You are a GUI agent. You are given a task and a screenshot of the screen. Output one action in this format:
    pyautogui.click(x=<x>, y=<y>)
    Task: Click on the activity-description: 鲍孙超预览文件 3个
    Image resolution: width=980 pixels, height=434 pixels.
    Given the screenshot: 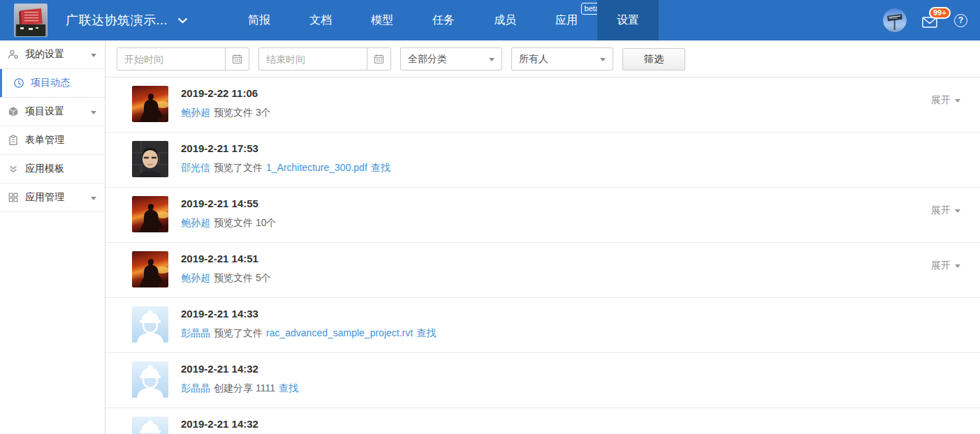 What is the action you would take?
    pyautogui.click(x=226, y=113)
    